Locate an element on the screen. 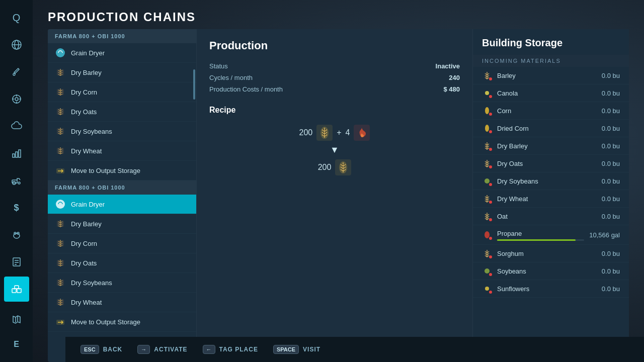 The image size is (644, 362). esc-key: ESC is located at coordinates (90, 349).